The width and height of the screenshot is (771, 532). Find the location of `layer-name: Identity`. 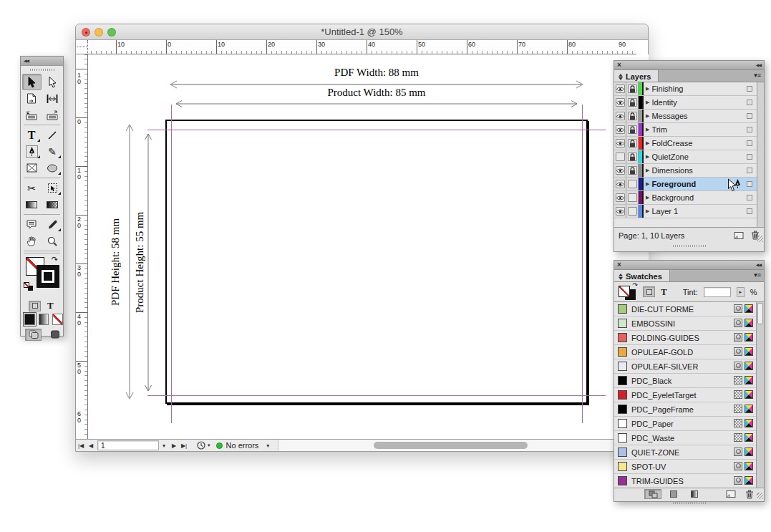

layer-name: Identity is located at coordinates (697, 102).